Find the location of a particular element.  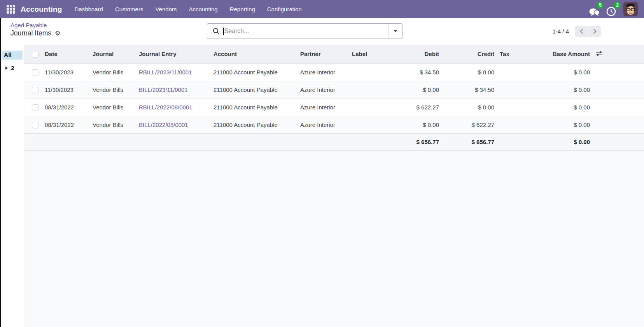

journal-entry-link: RBILL/2022/08/0001 is located at coordinates (166, 107).